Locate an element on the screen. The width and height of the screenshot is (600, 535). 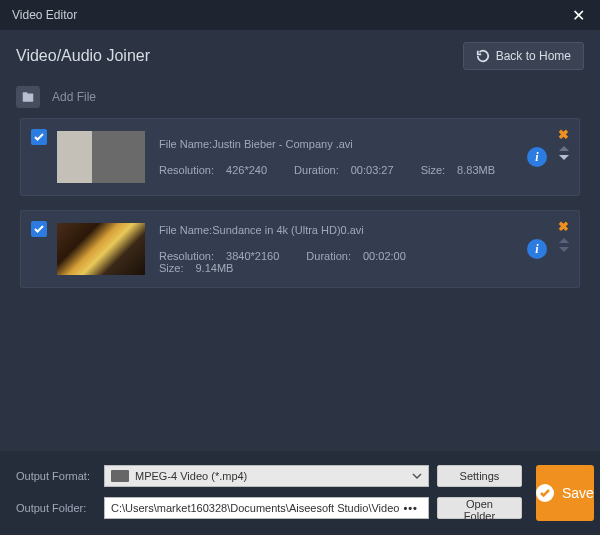
settings-button: Settings is located at coordinates (480, 476).